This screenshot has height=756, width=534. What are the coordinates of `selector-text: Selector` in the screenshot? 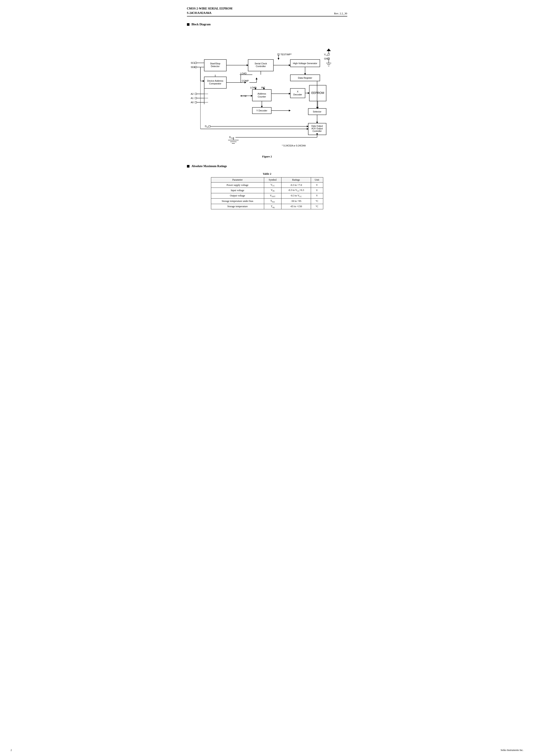 It's located at (317, 112).